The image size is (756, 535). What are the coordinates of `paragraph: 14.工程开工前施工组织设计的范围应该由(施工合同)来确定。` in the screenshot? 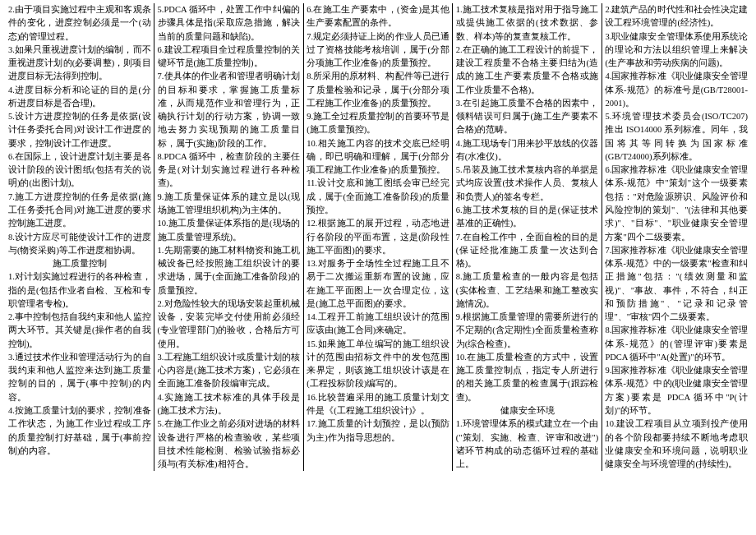 It's located at (378, 324).